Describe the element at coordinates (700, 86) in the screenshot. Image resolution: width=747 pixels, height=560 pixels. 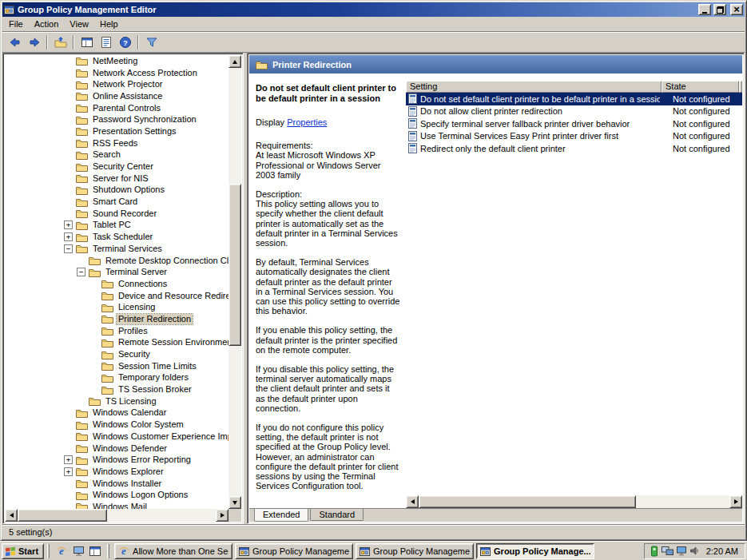
I see `column-header-state: State` at that location.